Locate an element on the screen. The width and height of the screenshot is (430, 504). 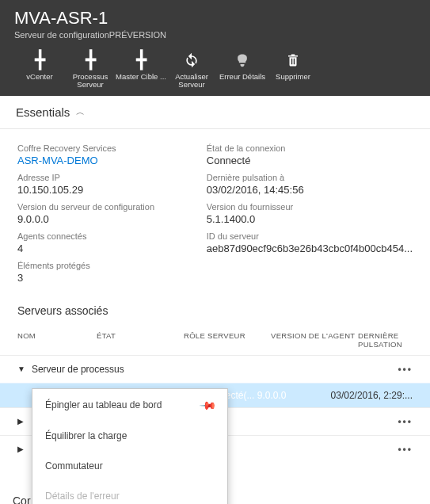
page-subtitle: Serveur de configurationPRÉVERSION is located at coordinates (215, 35).